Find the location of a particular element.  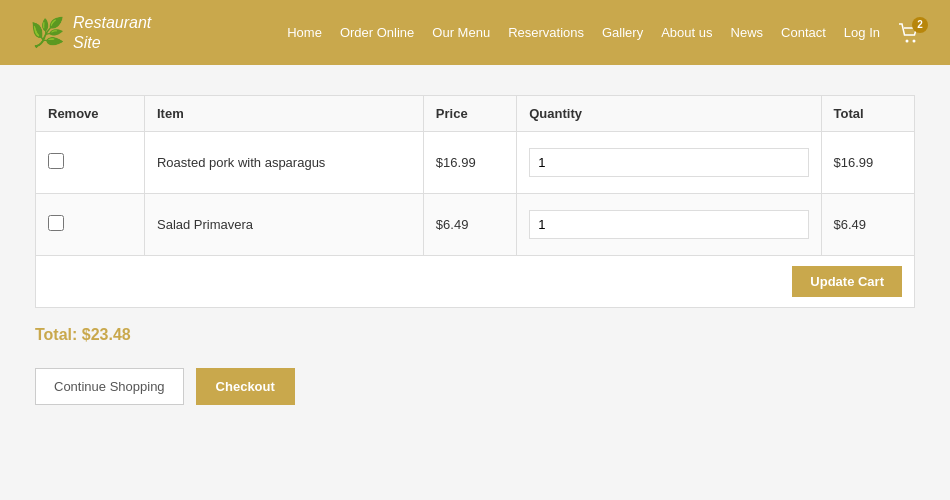

price-cell-1: $16.99 is located at coordinates (470, 163).